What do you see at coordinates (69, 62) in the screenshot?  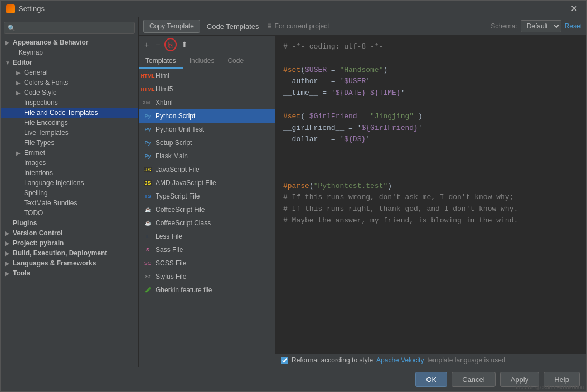 I see `sidebar-item-editor: ▼Editor` at bounding box center [69, 62].